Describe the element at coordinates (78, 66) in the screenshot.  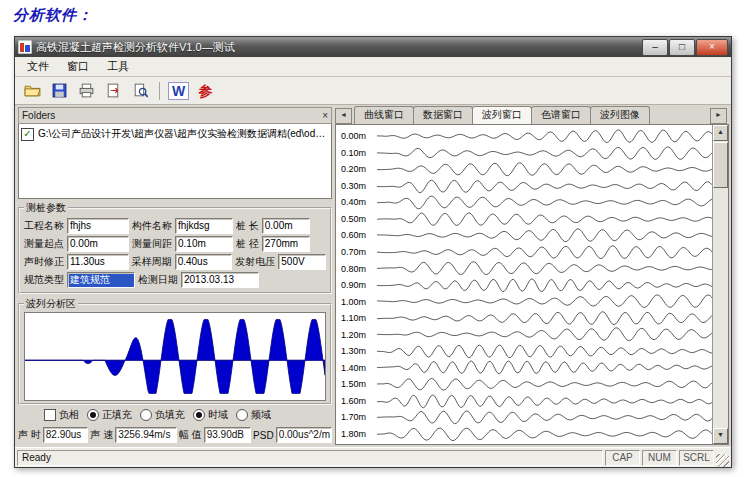
I see `menu-window: 窗口` at that location.